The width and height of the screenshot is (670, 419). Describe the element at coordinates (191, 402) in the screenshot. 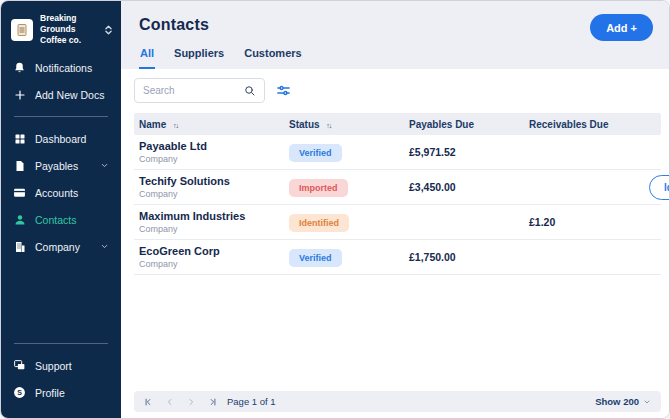

I see `next-page-icon` at that location.